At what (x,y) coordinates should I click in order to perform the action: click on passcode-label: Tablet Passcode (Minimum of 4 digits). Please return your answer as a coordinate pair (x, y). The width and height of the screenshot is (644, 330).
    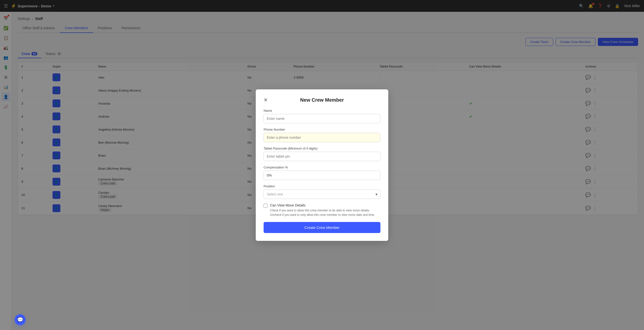
    Looking at the image, I should click on (322, 149).